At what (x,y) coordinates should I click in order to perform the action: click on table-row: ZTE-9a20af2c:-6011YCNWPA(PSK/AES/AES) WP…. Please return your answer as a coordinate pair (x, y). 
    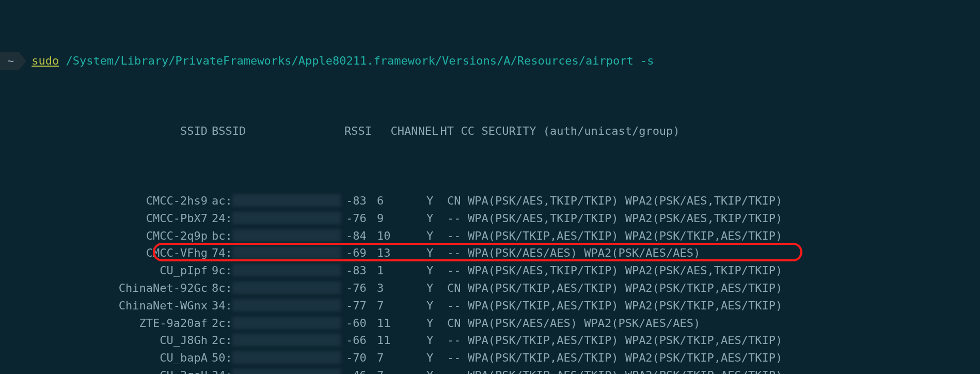
    Looking at the image, I should click on (490, 323).